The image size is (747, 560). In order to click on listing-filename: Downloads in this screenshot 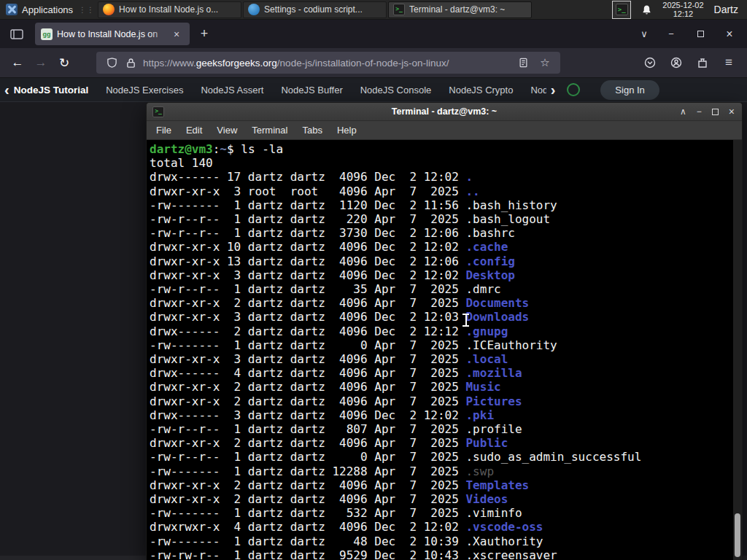, I will do `click(498, 316)`.